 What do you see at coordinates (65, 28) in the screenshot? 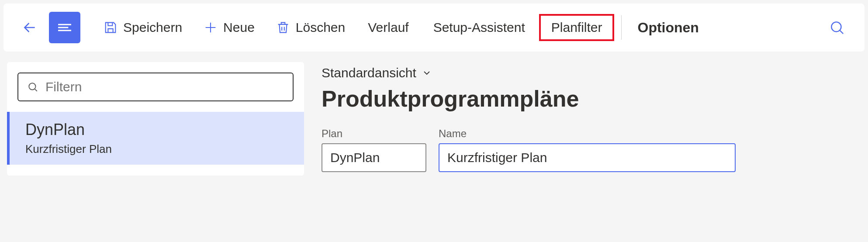
I see `menu-button` at bounding box center [65, 28].